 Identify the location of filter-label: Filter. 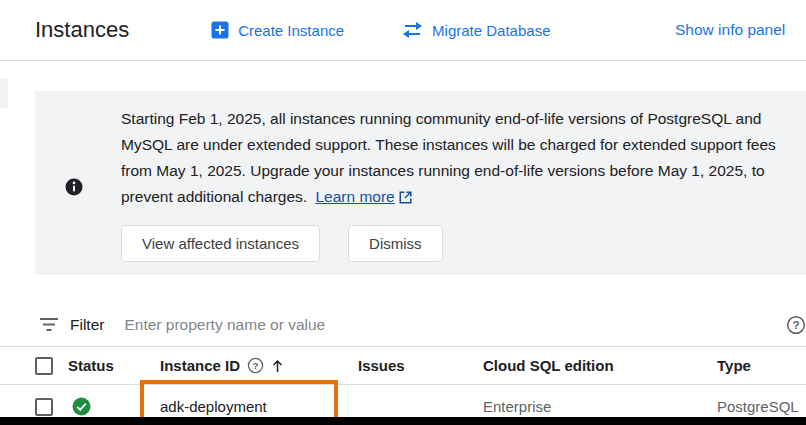
(87, 325).